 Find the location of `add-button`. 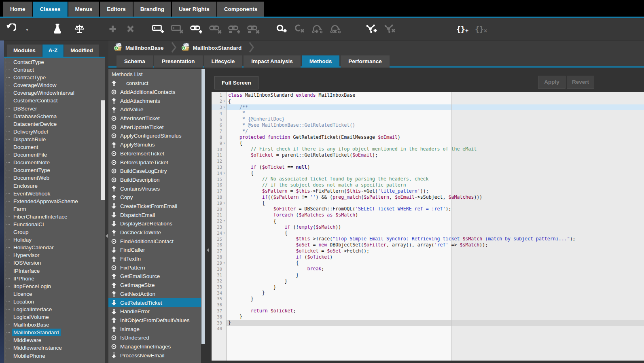

add-button is located at coordinates (112, 29).